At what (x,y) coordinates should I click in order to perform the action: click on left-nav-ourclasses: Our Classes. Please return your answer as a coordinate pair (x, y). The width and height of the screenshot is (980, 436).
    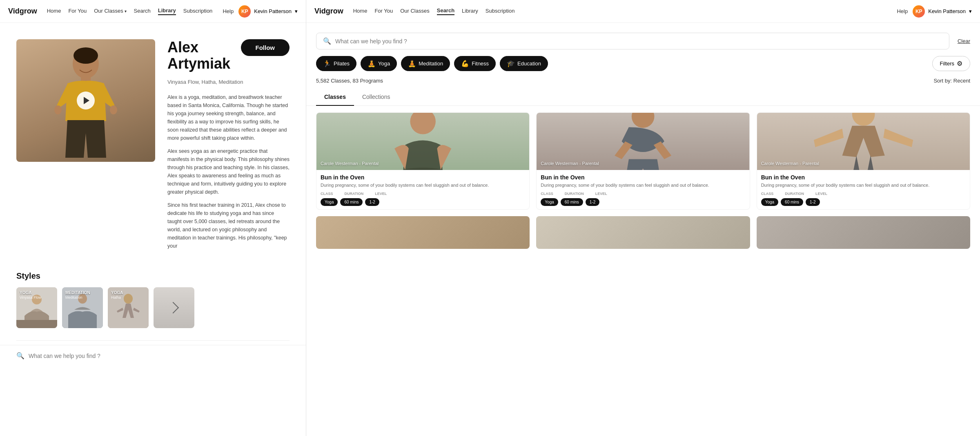
    Looking at the image, I should click on (110, 11).